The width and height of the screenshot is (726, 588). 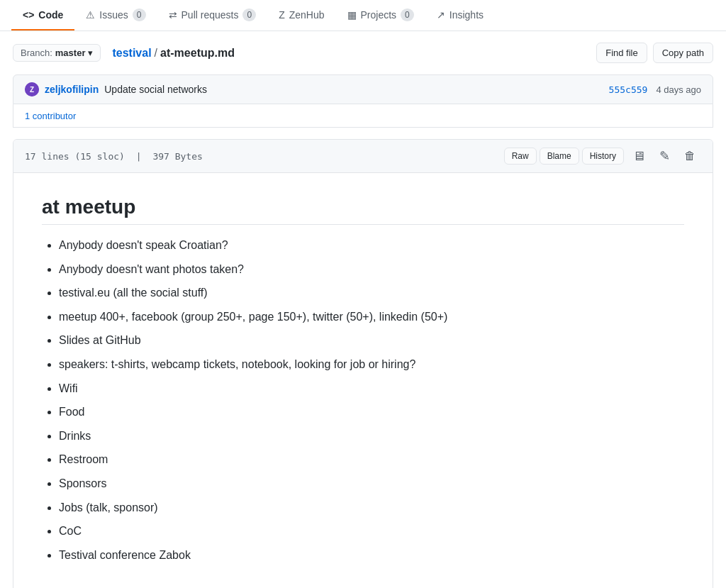 I want to click on branch-selector: Branch: master ▾, so click(x=57, y=52).